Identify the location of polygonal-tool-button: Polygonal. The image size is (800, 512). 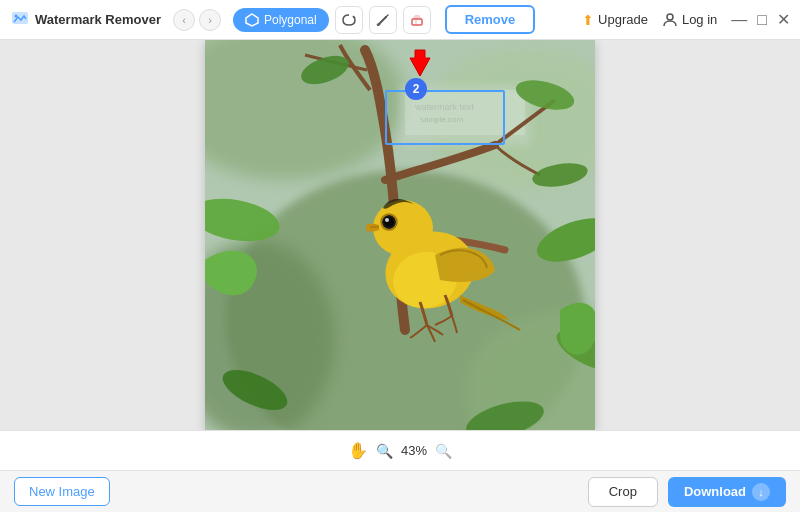
(281, 20).